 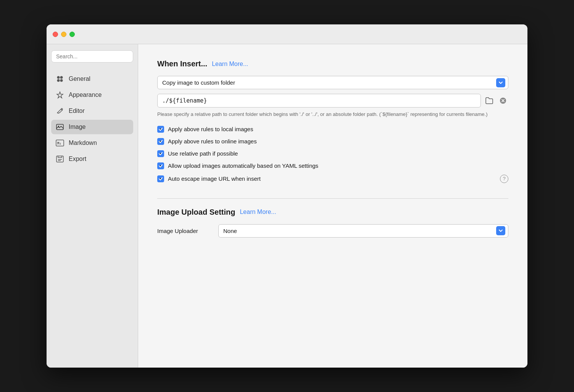 I want to click on checkbox-auto-escape-label: Auto escape image URL when insert, so click(x=214, y=178).